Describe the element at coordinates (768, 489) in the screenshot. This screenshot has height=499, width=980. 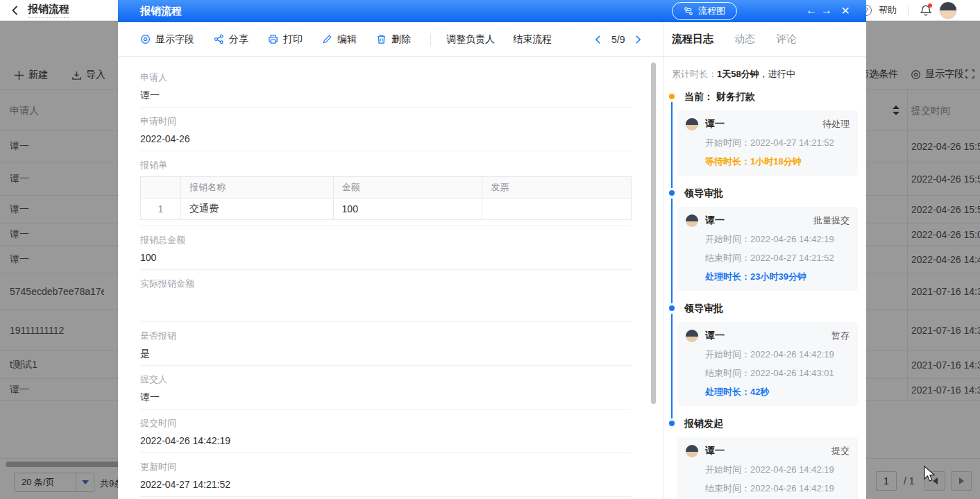
I see `step-end-time: 结束时间：2022-04-26 14:42:19` at that location.